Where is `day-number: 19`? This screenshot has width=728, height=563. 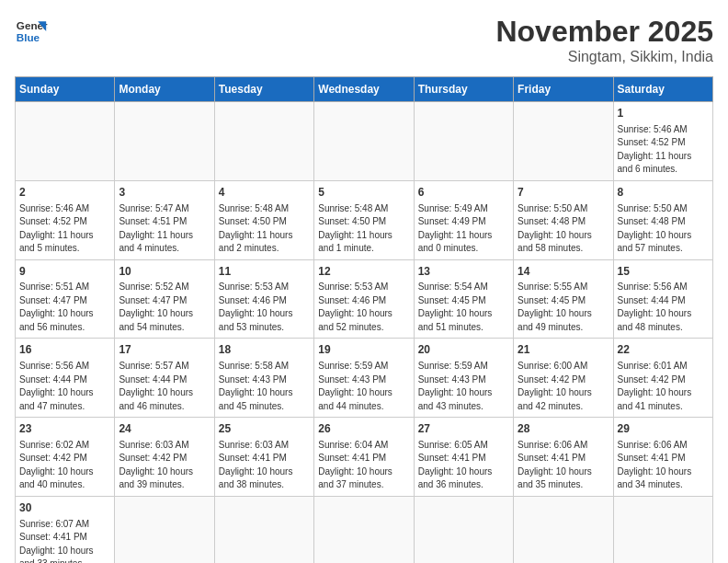
day-number: 19 is located at coordinates (364, 350).